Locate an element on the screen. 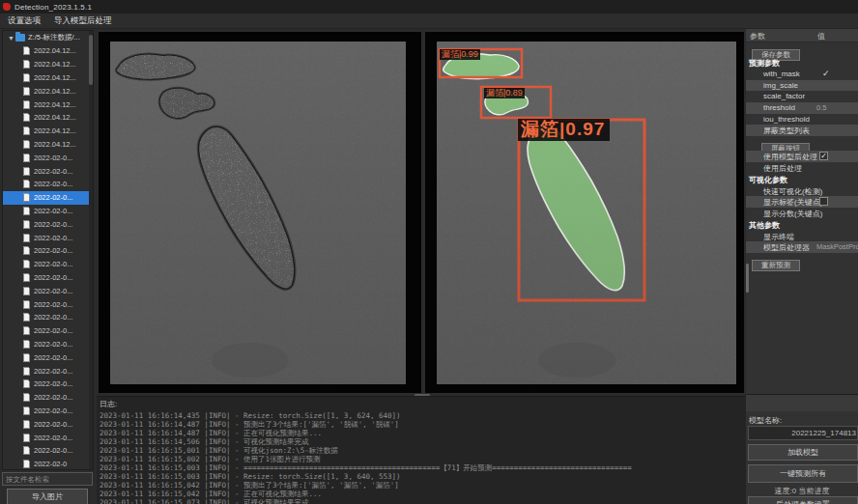 This screenshot has height=504, width=858. param-label: 显示标签(关键点) is located at coordinates (792, 203).